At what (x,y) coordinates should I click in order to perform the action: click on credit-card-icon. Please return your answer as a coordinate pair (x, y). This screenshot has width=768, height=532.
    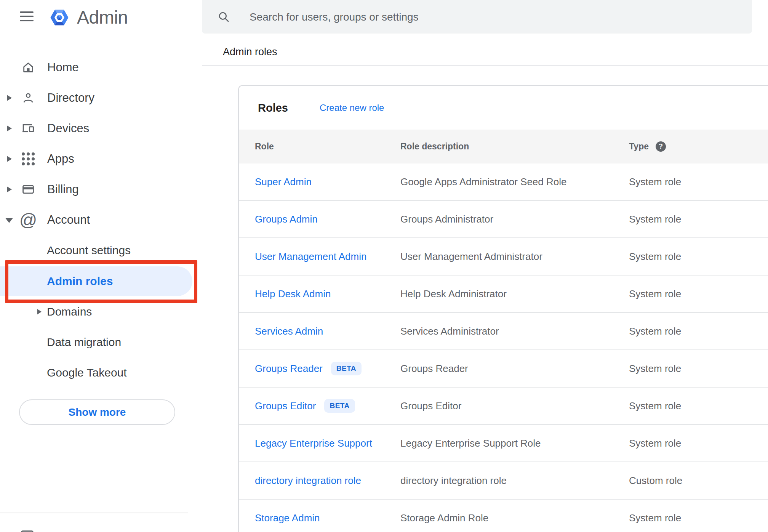
    Looking at the image, I should click on (28, 189).